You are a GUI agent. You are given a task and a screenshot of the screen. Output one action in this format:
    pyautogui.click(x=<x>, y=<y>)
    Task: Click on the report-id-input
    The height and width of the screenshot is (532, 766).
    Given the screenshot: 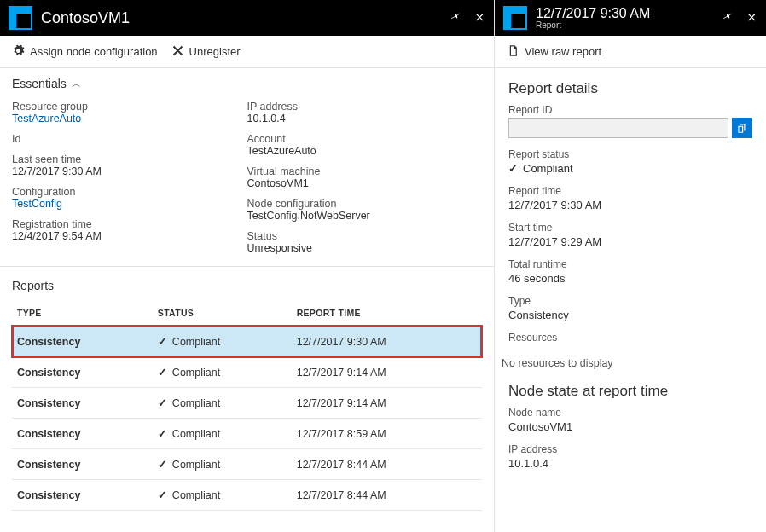 What is the action you would take?
    pyautogui.click(x=618, y=128)
    